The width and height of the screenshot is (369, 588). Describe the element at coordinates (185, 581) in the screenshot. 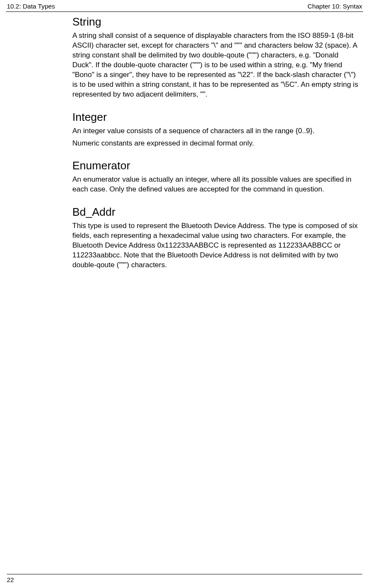

I see `page-footer: 22` at that location.